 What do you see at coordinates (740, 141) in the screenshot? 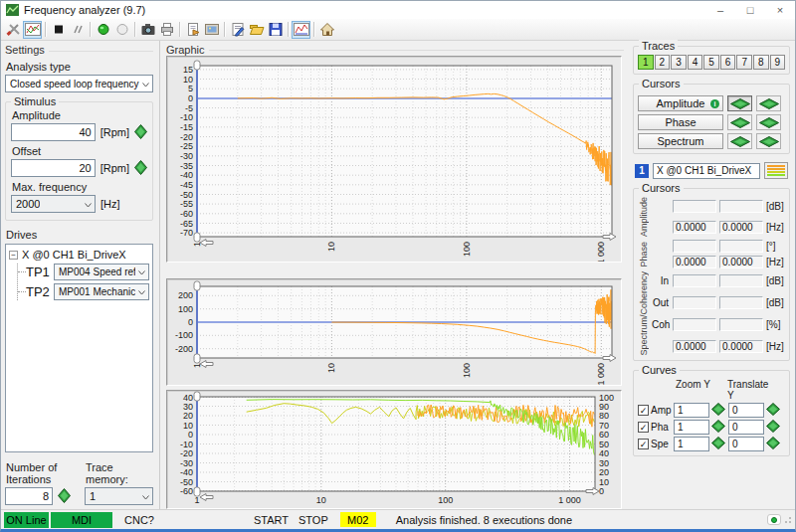
I see `spectrum-cursor-left-button` at bounding box center [740, 141].